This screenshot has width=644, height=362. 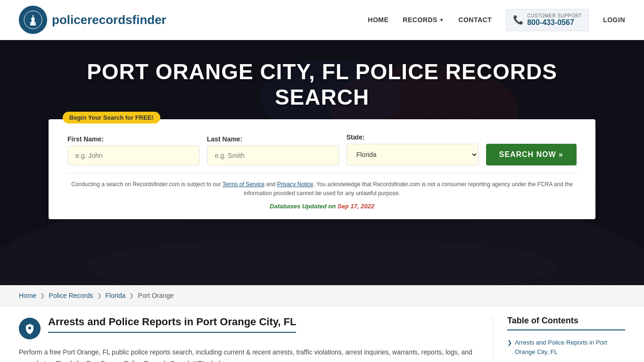 What do you see at coordinates (496, 20) in the screenshot?
I see `main-nav: HOME RECORDS ▼ CONTACT 📞 CUSTOMER SUPPOR…` at bounding box center [496, 20].